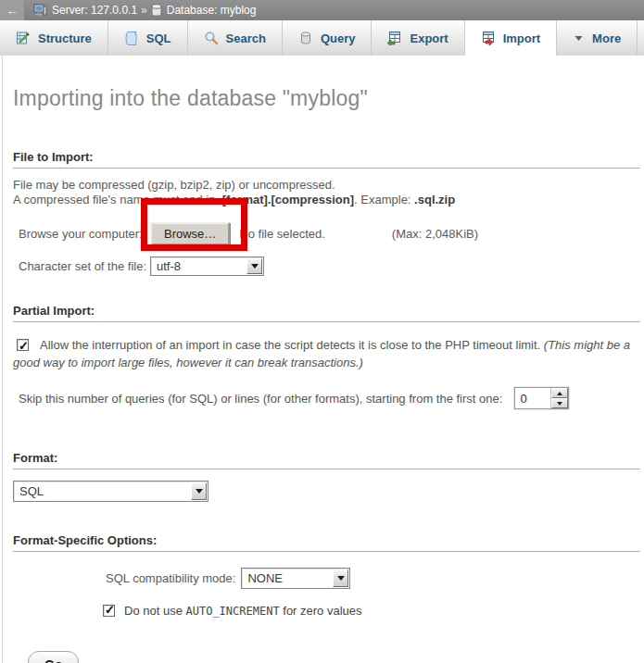 This screenshot has width=644, height=663. I want to click on tab-more-label: More, so click(606, 39).